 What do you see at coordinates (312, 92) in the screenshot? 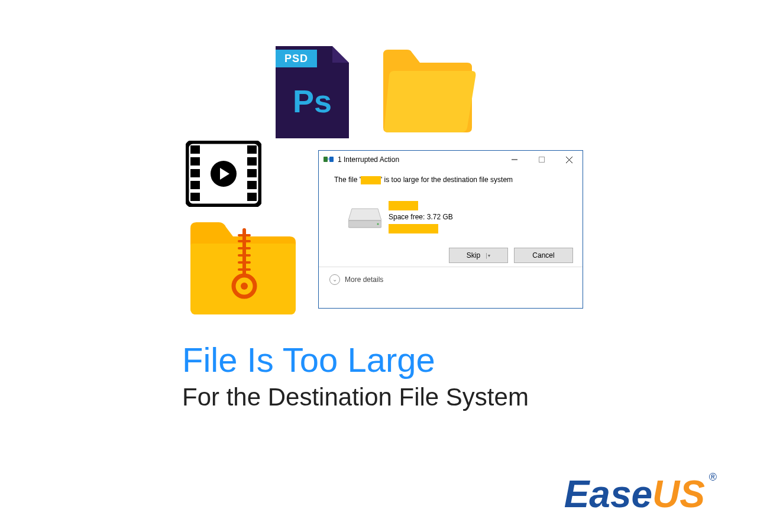
I see `psd-file-icon: PSD Ps` at bounding box center [312, 92].